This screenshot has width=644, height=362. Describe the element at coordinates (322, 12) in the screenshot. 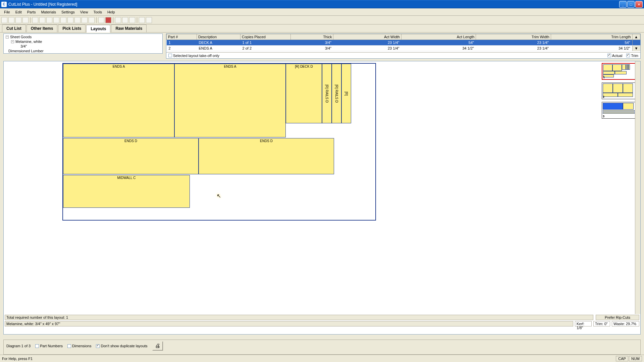

I see `menu-bar: File Edit Parts Materials Settings View …` at that location.